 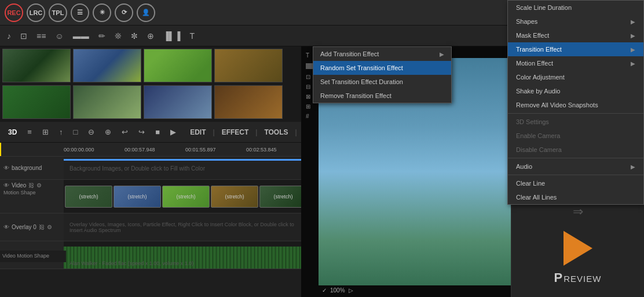 I want to click on background-track-header: 👁 background, so click(x=32, y=168).